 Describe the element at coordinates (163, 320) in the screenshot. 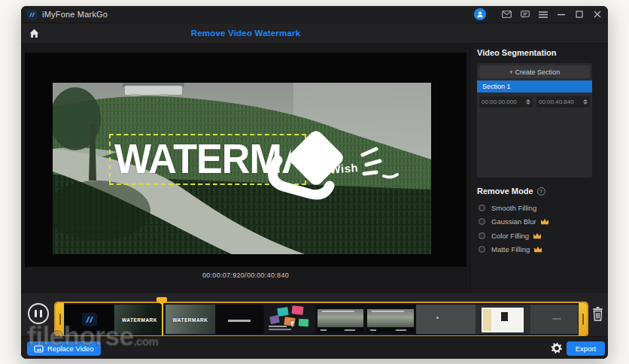

I see `playhead-line` at that location.